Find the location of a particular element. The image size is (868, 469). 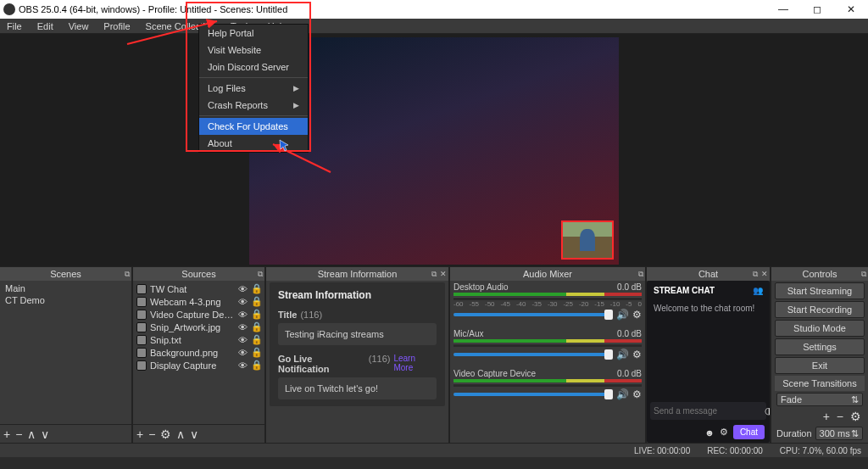

chat-input is located at coordinates (707, 410).